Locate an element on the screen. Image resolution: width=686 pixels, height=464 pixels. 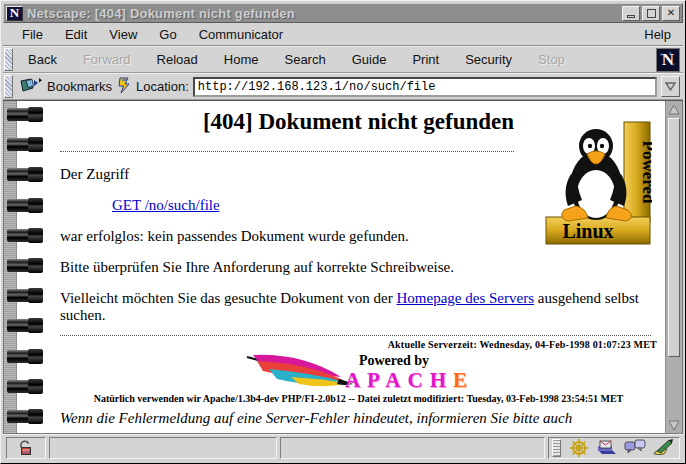
webmaster-notice: Wenn die Fehlermeldung auf eine Server-F… is located at coordinates (358, 422).